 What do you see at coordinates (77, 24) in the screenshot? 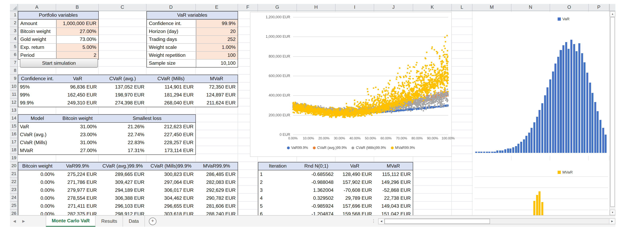
I see `cell: 1,000,000 EUR` at bounding box center [77, 24].